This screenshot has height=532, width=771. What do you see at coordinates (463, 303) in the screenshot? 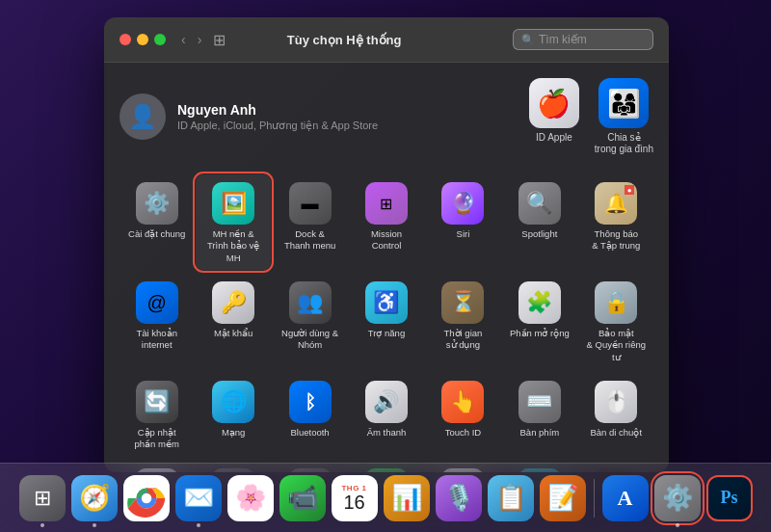
I see `screentime-icon: ⏳` at bounding box center [463, 303].